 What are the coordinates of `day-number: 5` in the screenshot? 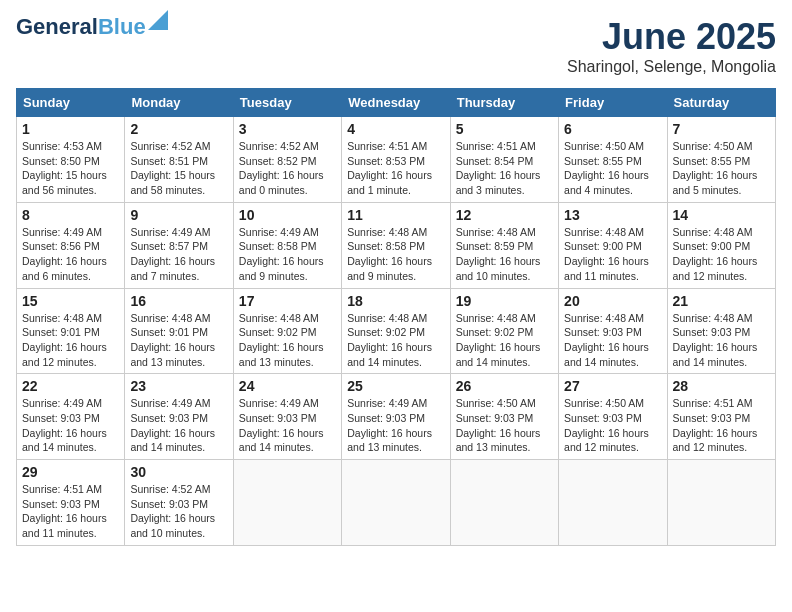 It's located at (504, 129).